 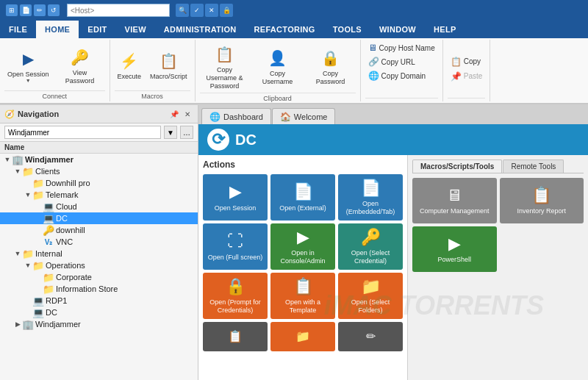 What do you see at coordinates (237, 116) in the screenshot?
I see `tab-dashboard: 🌐 Dashboard` at bounding box center [237, 116].